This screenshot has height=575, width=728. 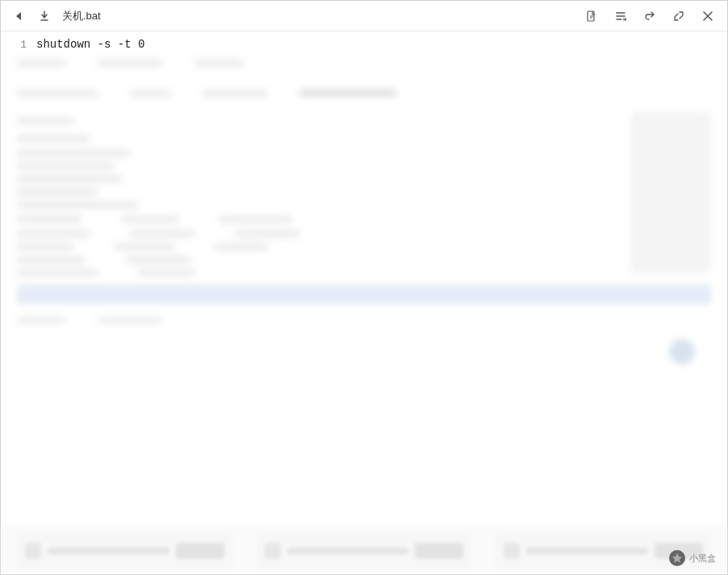 I want to click on bottom-bar, so click(x=364, y=550).